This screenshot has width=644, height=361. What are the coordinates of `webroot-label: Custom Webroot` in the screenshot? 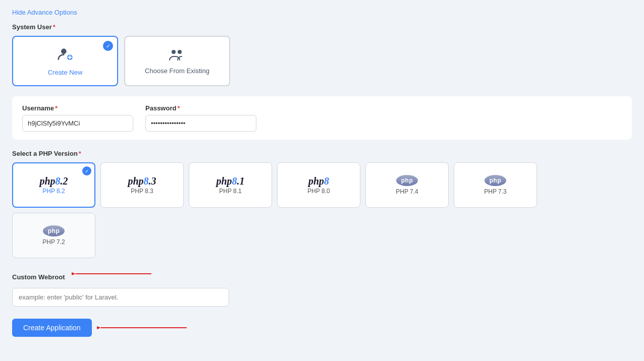 It's located at (82, 274).